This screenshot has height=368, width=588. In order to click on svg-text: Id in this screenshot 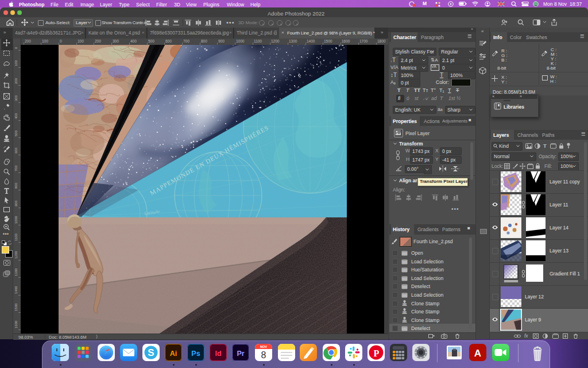, I will do `click(218, 354)`.